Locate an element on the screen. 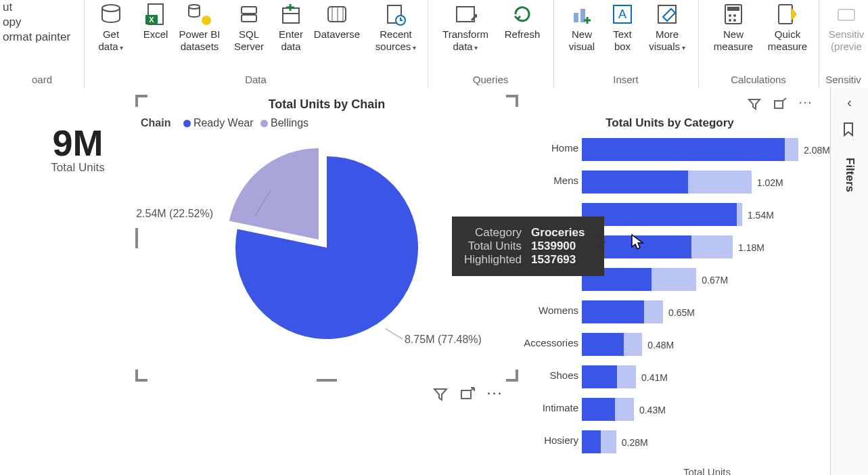  text-box-button: A Text box is located at coordinates (622, 26).